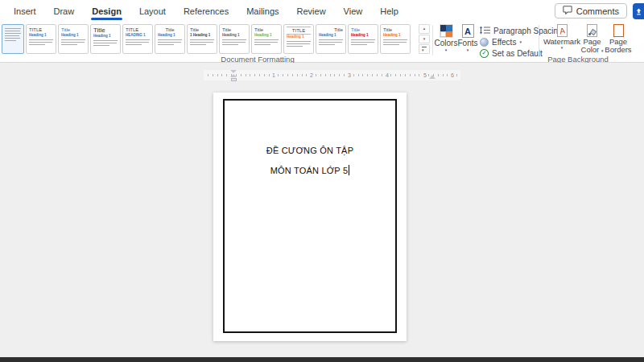 The width and height of the screenshot is (644, 362). I want to click on ruler-number: 5, so click(425, 76).